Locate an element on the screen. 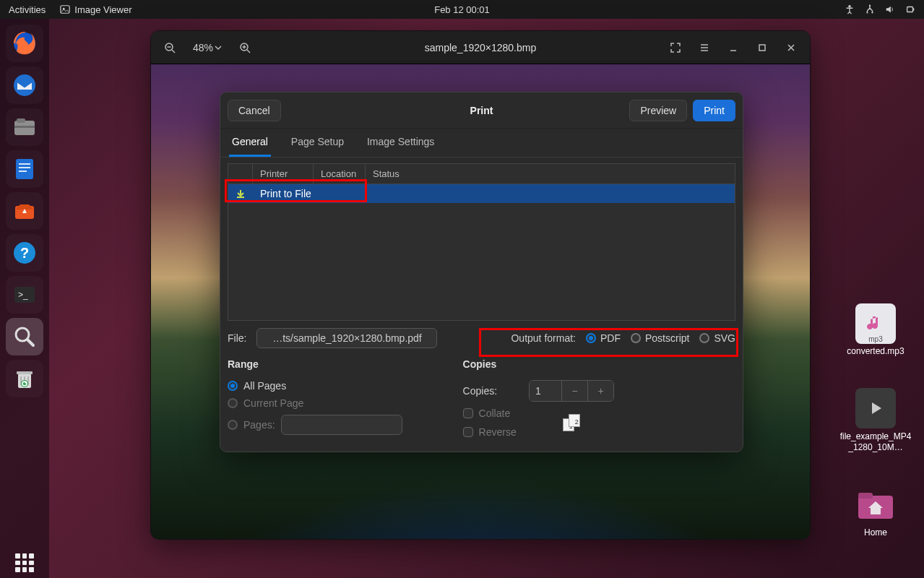 The height and width of the screenshot is (578, 924). copies-increment: + is located at coordinates (600, 391).